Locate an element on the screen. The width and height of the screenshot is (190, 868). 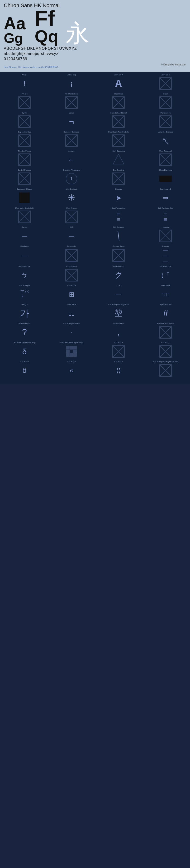
cell-kanbun: Kanbun ——— is located at coordinates (165, 254).